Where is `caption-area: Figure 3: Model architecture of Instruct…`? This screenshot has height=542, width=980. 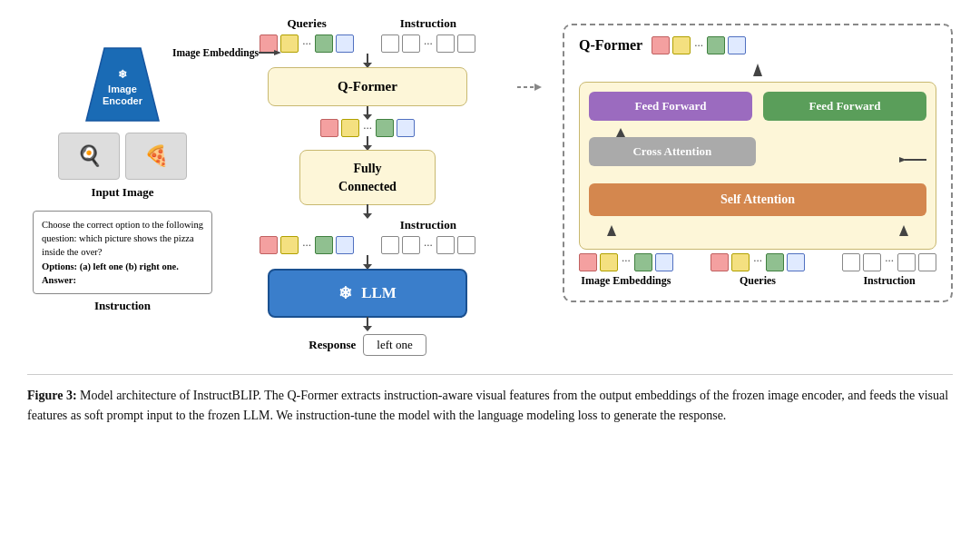 caption-area: Figure 3: Model architecture of Instruct… is located at coordinates (490, 399).